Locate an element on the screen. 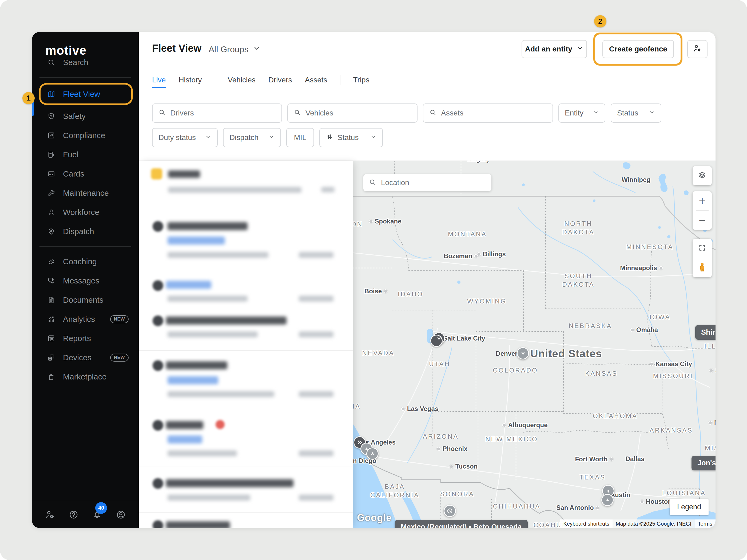  filter-label: Duty status is located at coordinates (177, 138).